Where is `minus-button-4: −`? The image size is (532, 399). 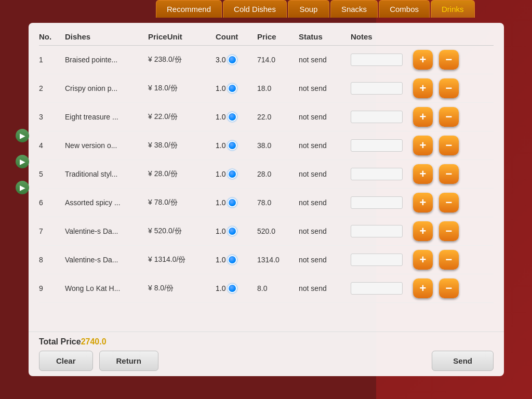 minus-button-4: − is located at coordinates (449, 174).